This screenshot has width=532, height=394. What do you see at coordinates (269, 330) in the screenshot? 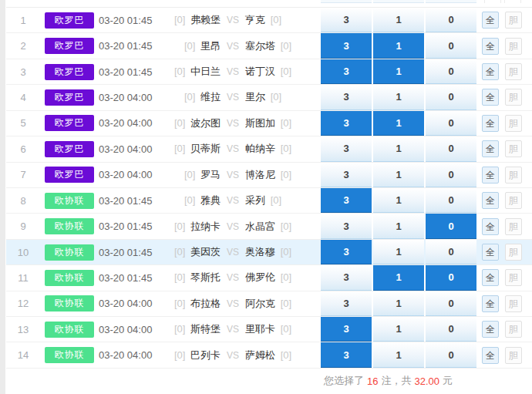
I see `match-row: 13 欧协联 03-20 04:00 [0] 斯特堡 VS 里耶卡 [0] 31…` at bounding box center [269, 330].